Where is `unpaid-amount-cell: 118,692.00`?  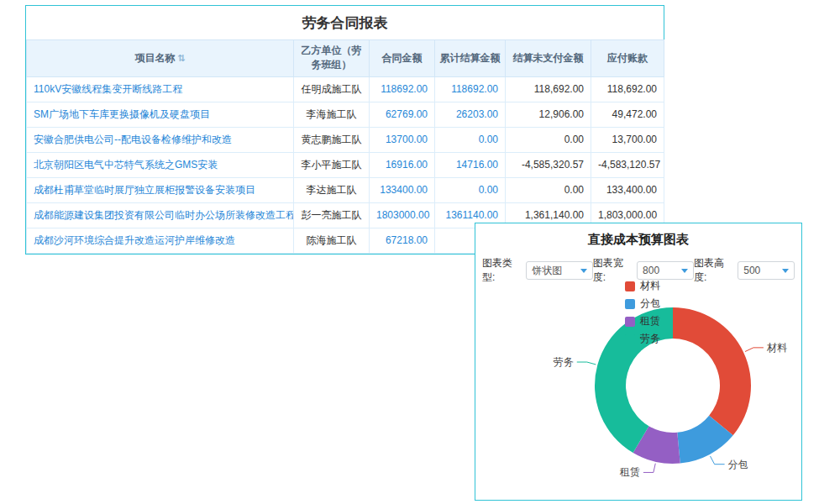
unpaid-amount-cell: 118,692.00 is located at coordinates (549, 89).